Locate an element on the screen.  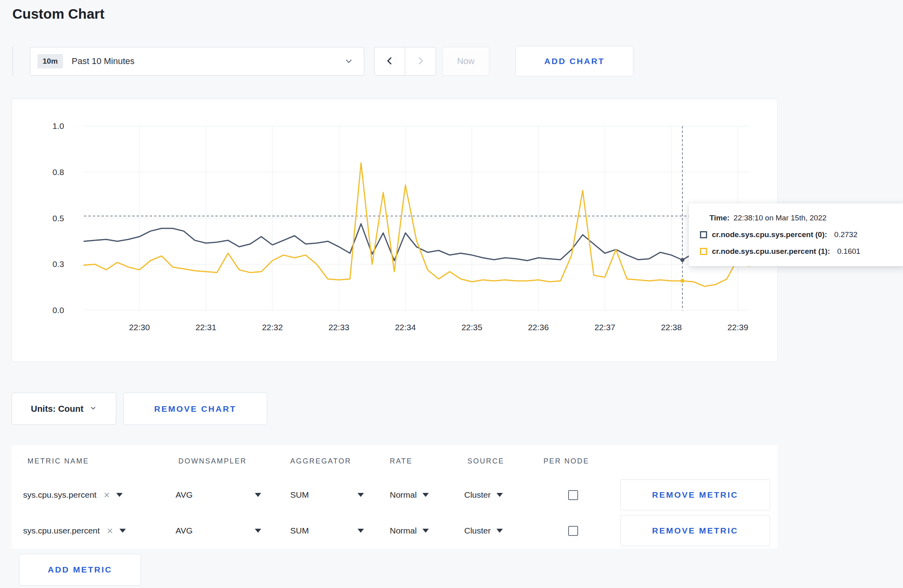
tooltip-time-row: Time: 22:38:10 on Mar 15th, 2022 is located at coordinates (797, 218).